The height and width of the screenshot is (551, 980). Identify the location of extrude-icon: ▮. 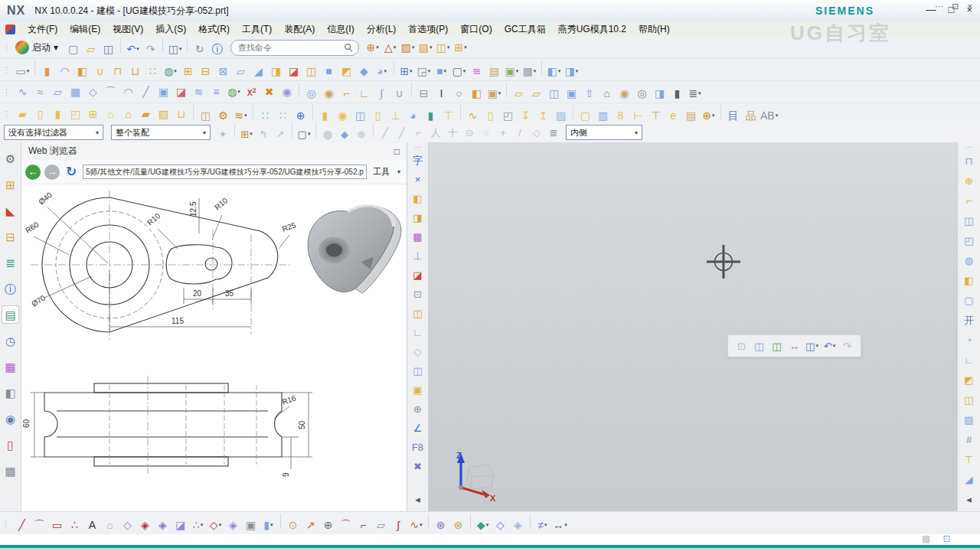
(47, 71).